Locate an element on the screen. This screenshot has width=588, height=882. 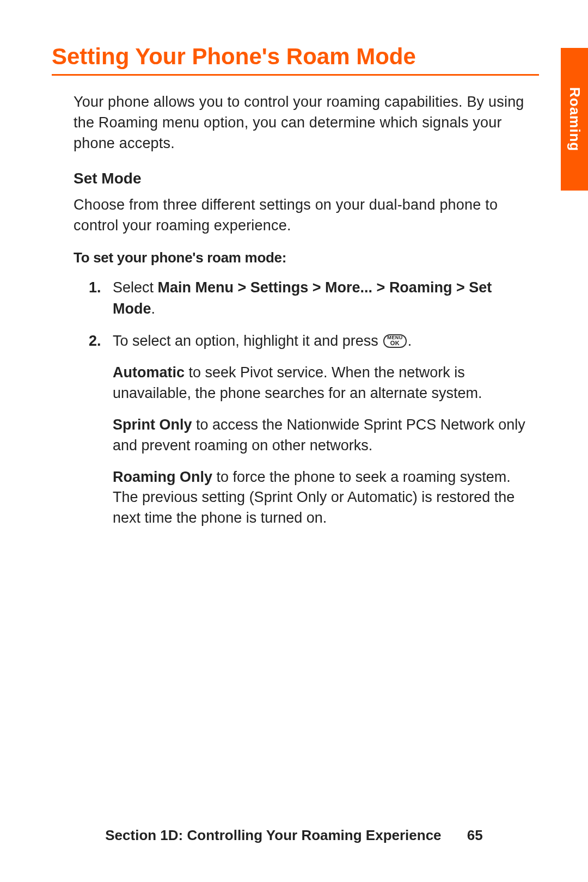
step-1-menu-path: Main Menu > Settings > More... > Roaming… is located at coordinates (302, 298).